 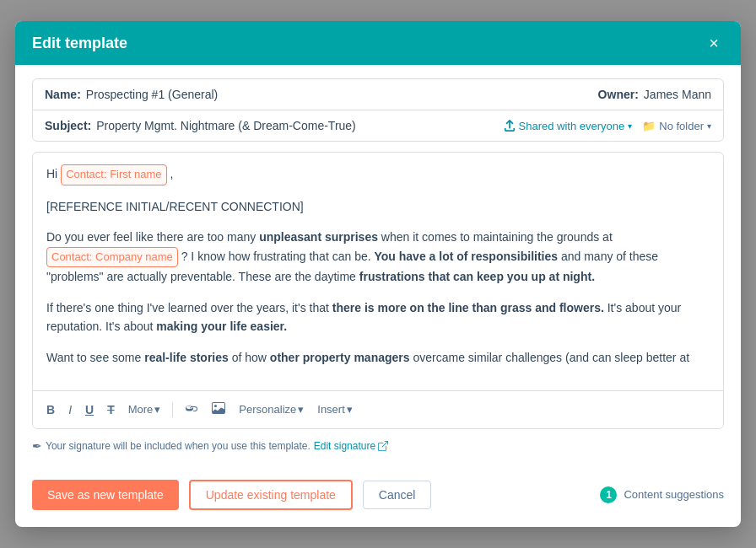 I want to click on editor-paragraph-ref: [REFERENCE INITIAL/RECENT CONNECTION], so click(x=378, y=207).